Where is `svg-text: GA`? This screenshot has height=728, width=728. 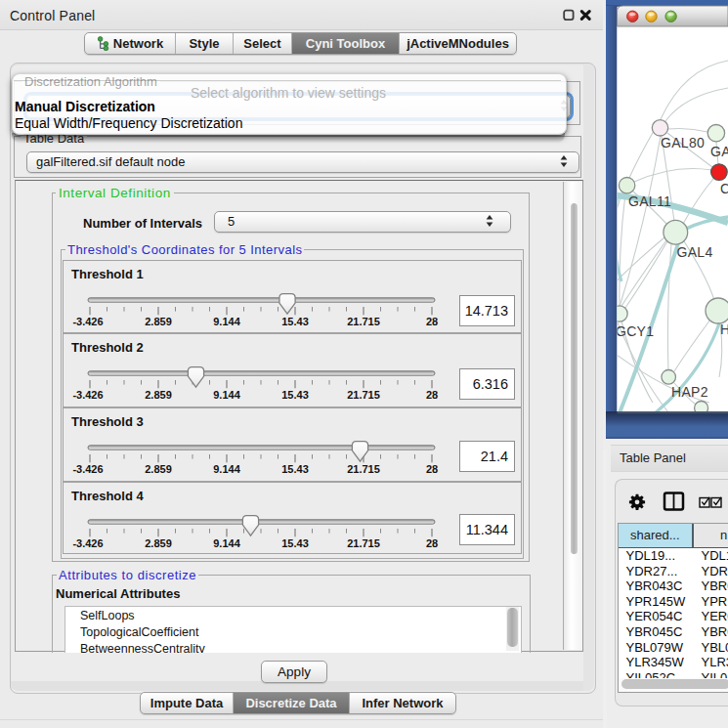 svg-text: GA is located at coordinates (719, 151).